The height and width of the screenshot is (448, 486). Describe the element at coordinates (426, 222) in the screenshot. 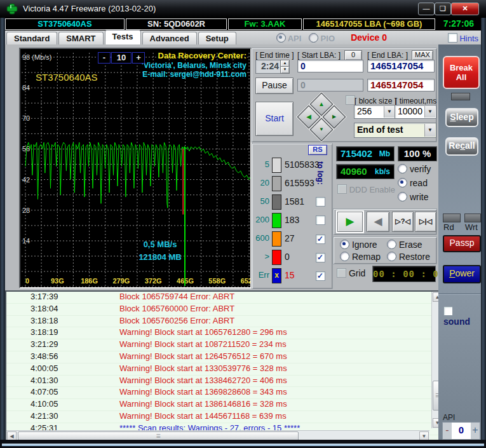

I see `step-button: ▷|◁` at that location.